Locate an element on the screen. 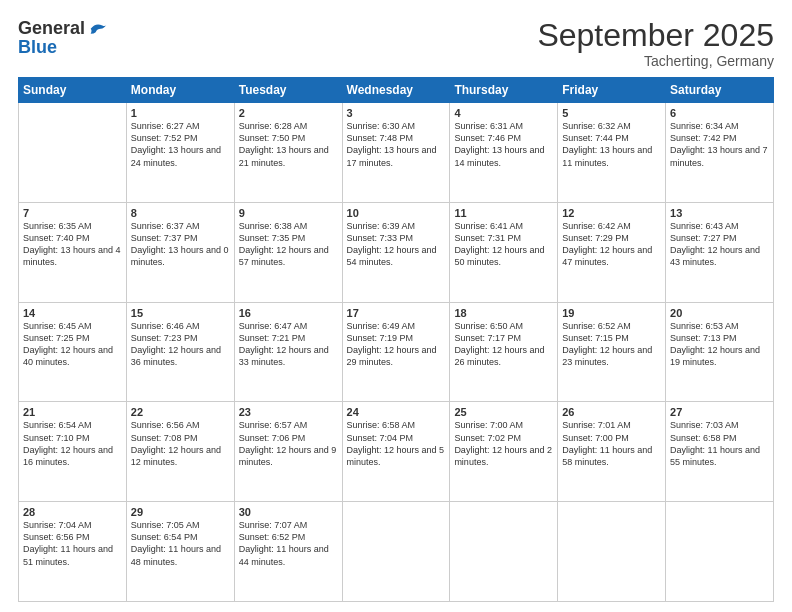 This screenshot has height=612, width=792. calendar-cell: 16Sunrise: 6:47 AM Sunset: 7:21 PM Dayli… is located at coordinates (288, 352).